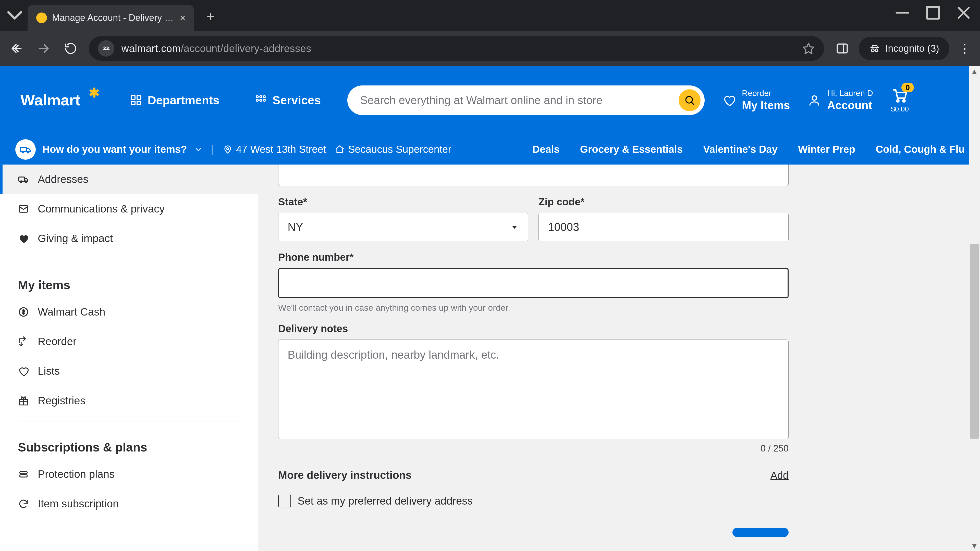 This screenshot has width=980, height=551. Describe the element at coordinates (533, 283) in the screenshot. I see `phone-input` at that location.